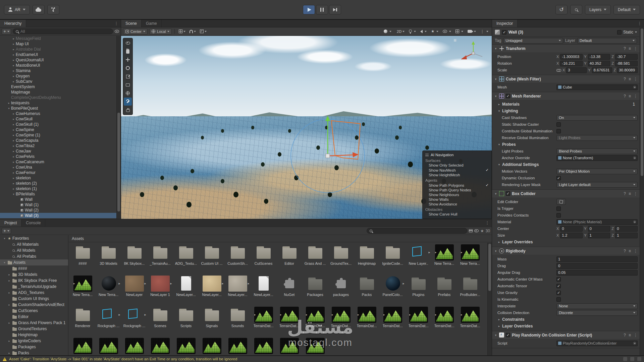  I want to click on hierarchy-scrollbar, so click(119, 127).